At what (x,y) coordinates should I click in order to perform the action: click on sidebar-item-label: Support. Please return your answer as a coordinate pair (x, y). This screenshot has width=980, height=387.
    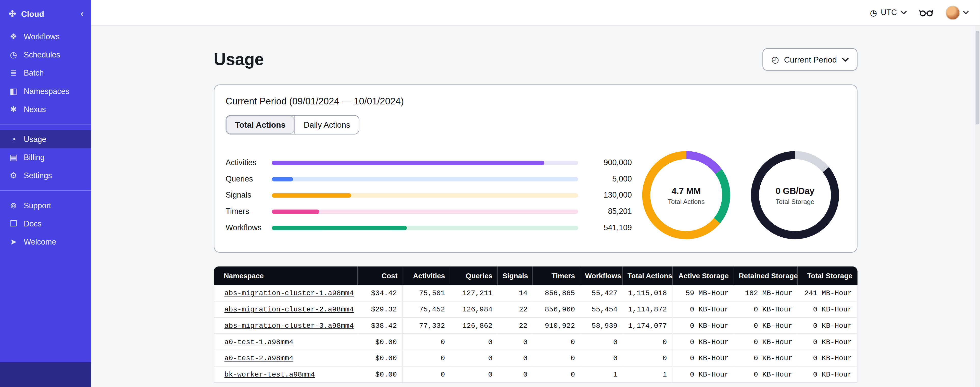
    Looking at the image, I should click on (37, 206).